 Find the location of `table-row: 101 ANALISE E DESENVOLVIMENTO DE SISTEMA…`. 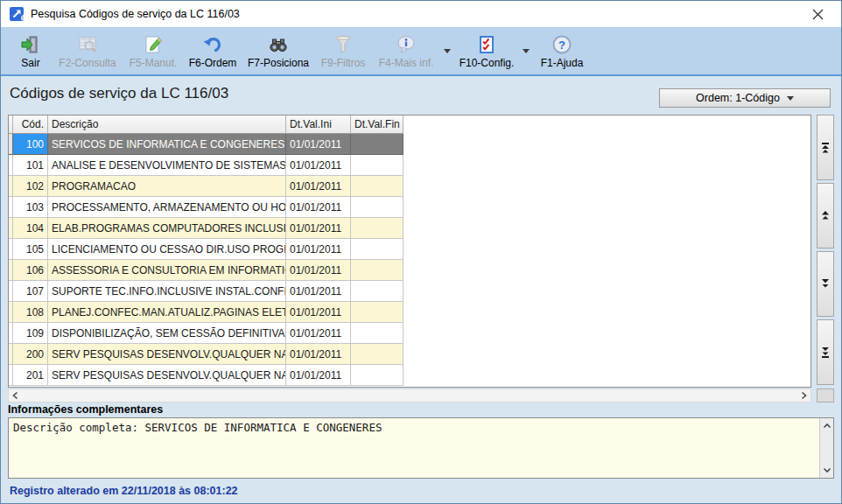

table-row: 101 ANALISE E DESENVOLVIMENTO DE SISTEMA… is located at coordinates (207, 165).